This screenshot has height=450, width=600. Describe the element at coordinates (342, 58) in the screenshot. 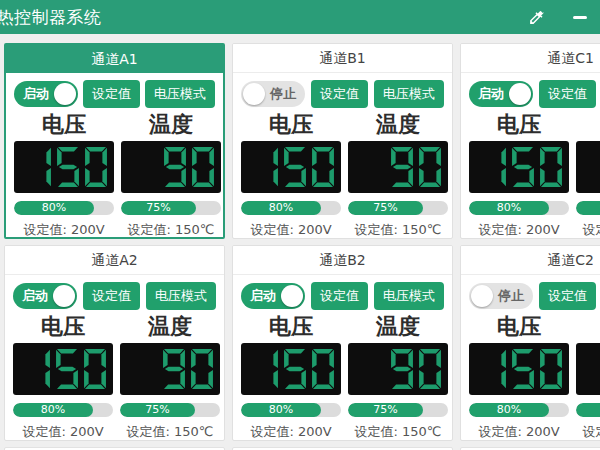

I see `channel-header: 通道B1` at that location.